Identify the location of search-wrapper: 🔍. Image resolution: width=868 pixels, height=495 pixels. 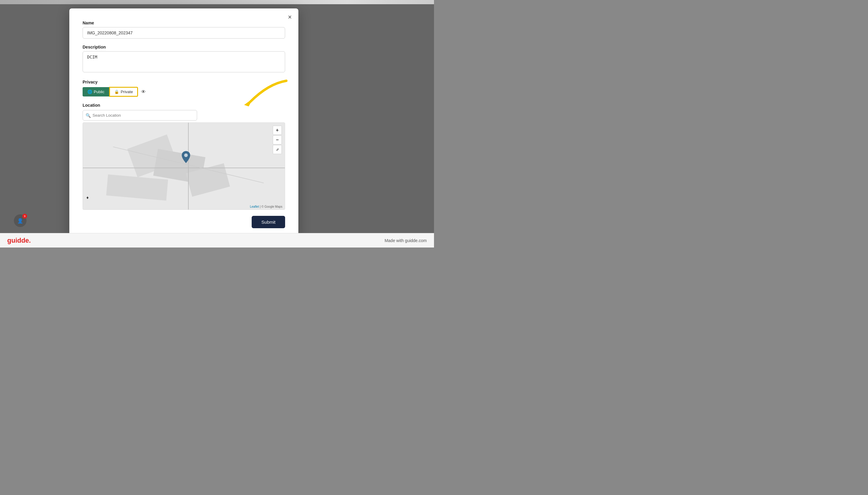
(184, 116).